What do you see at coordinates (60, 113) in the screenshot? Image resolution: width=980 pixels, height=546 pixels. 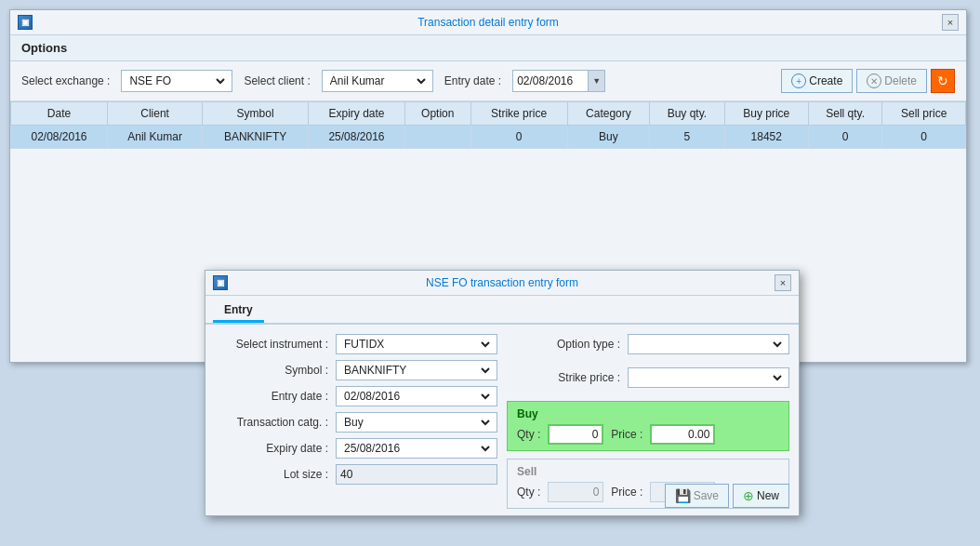 I see `col-date: Date` at bounding box center [60, 113].